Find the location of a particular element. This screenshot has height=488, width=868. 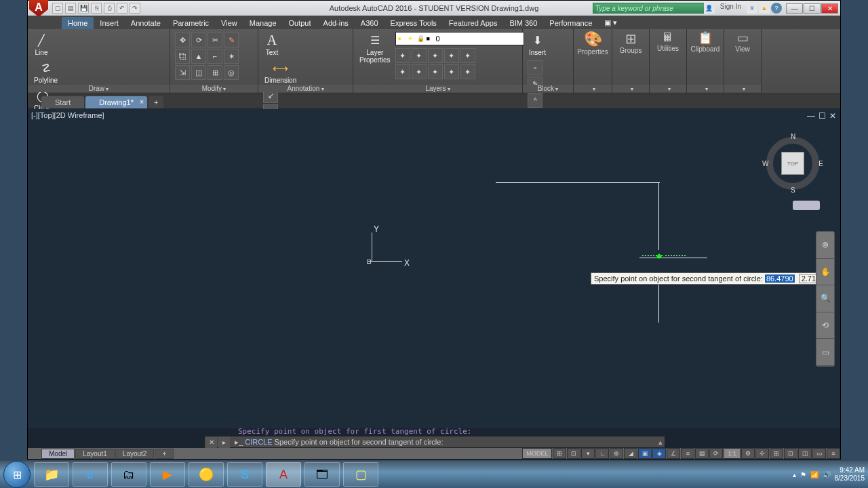

infocenter-search: Type a keyword or phrase is located at coordinates (648, 8).